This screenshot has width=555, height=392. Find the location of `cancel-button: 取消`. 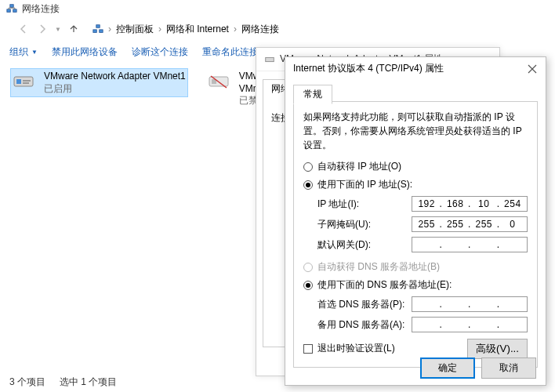

cancel-button: 取消 is located at coordinates (509, 368).